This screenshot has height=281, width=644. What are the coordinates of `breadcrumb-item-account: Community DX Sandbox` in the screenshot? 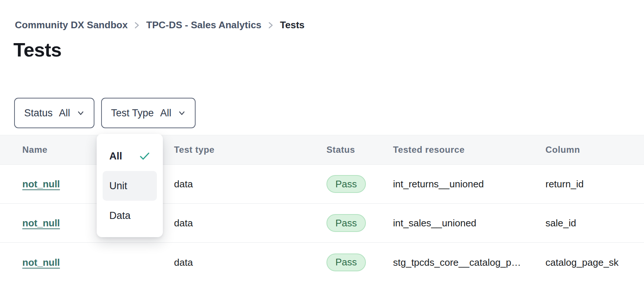 It's located at (71, 25).